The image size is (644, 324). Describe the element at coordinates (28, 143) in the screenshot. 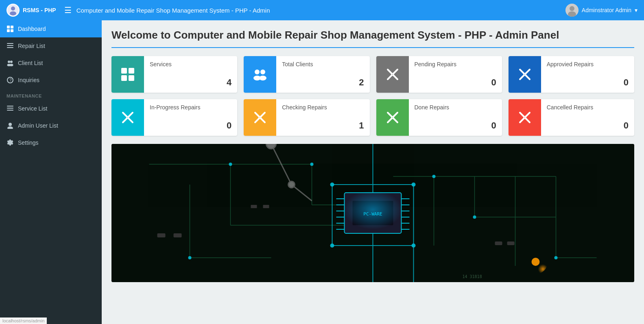

I see `sidebar-item-settings-label: Settings` at that location.